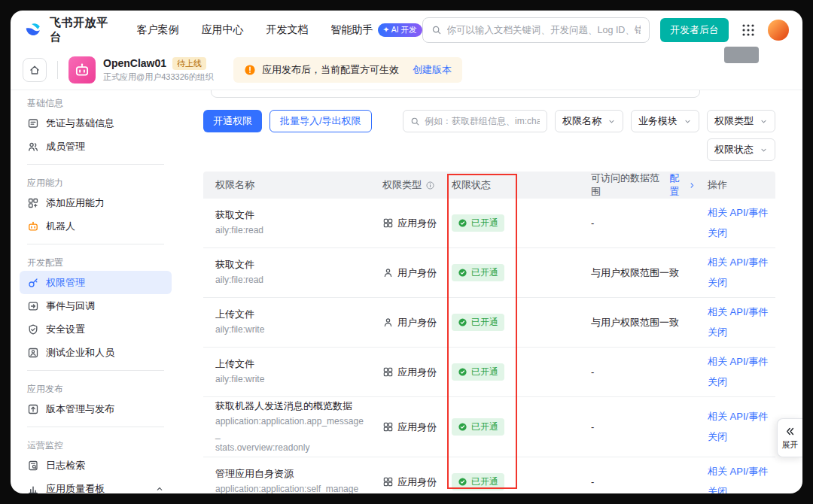 Image resolution: width=813 pixels, height=504 pixels. I want to click on permission-code: aily:file:read, so click(291, 230).